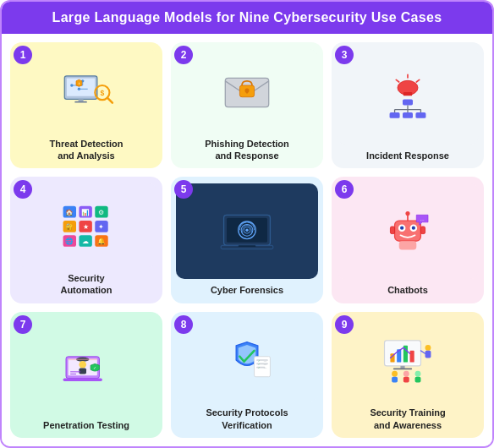  I want to click on card-6-label: Chatbots, so click(408, 290).